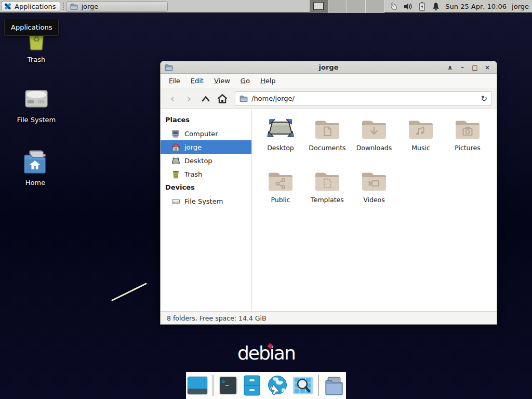  I want to click on file-manager-icon, so click(335, 385).